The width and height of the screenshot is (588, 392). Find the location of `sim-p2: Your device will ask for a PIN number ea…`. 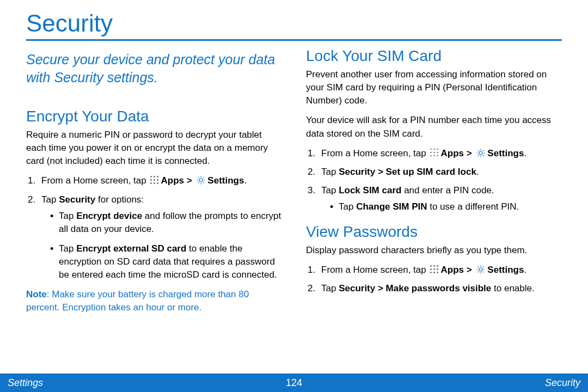

sim-p2: Your device will ask for a PIN number ea… is located at coordinates (434, 127).